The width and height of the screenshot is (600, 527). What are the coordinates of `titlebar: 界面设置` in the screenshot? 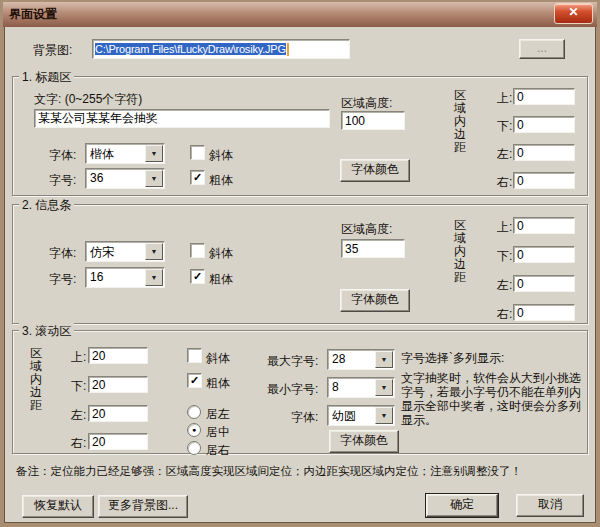 It's located at (300, 14).